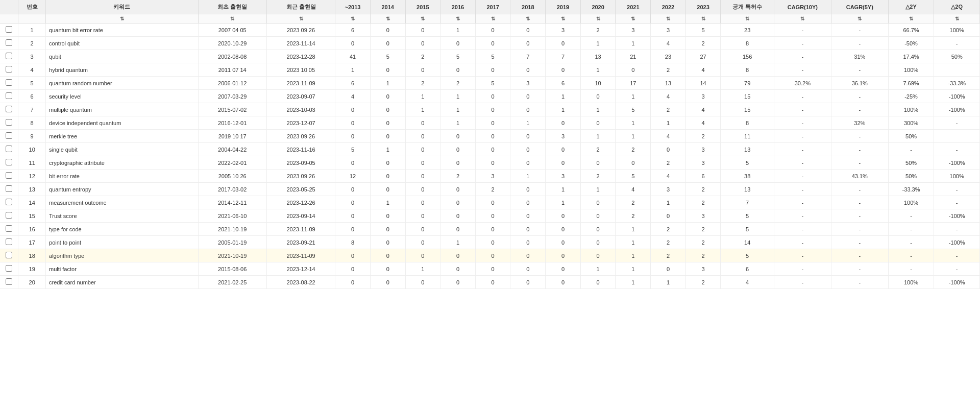 Image resolution: width=980 pixels, height=409 pixels. I want to click on row-patents: 14, so click(747, 243).